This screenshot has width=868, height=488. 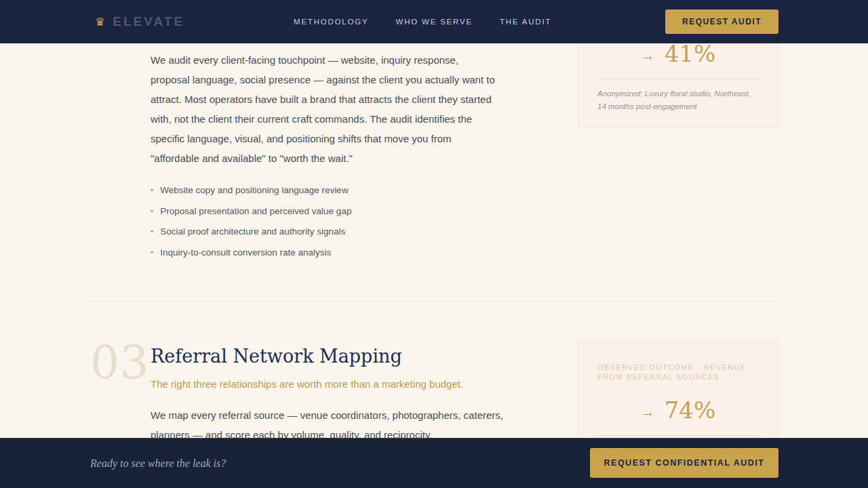 What do you see at coordinates (434, 22) in the screenshot?
I see `nav-item-who-we-serve: WHO WE SERVE` at bounding box center [434, 22].